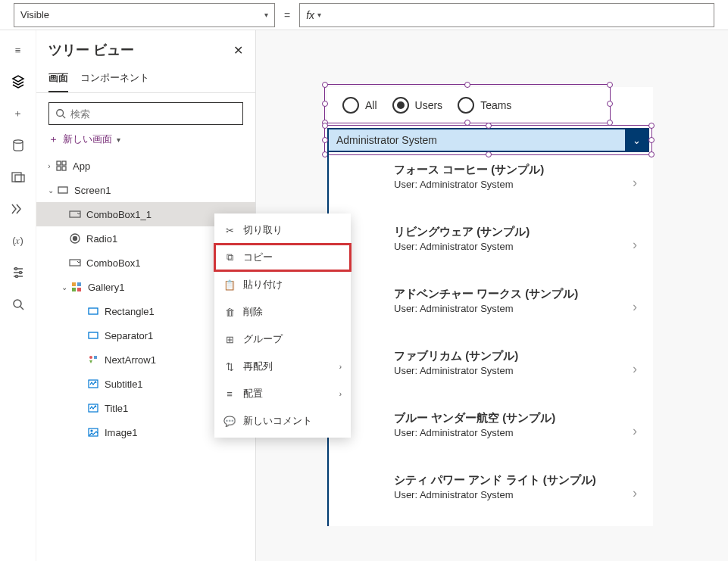 The height and width of the screenshot is (561, 728). Describe the element at coordinates (283, 421) in the screenshot. I see `menu-comment: 💬 新しいコメント` at that location.